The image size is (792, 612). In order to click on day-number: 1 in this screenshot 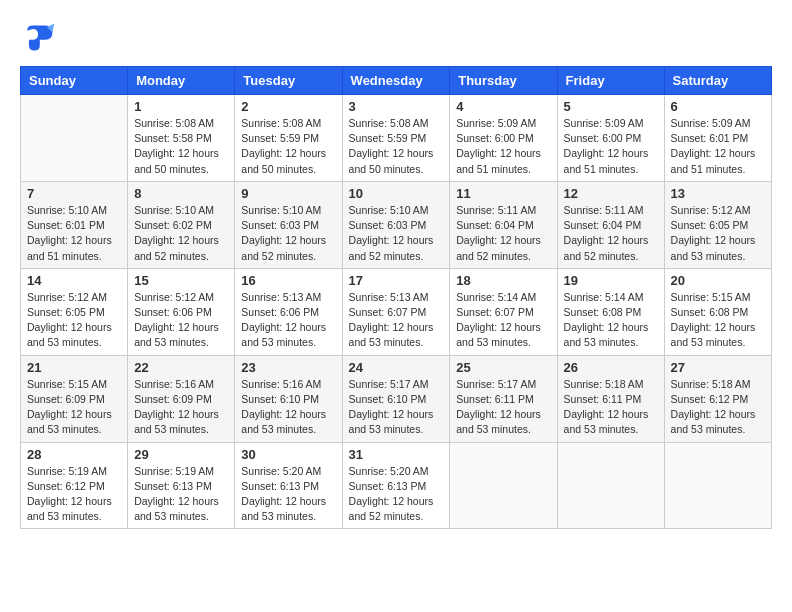, I will do `click(181, 106)`.